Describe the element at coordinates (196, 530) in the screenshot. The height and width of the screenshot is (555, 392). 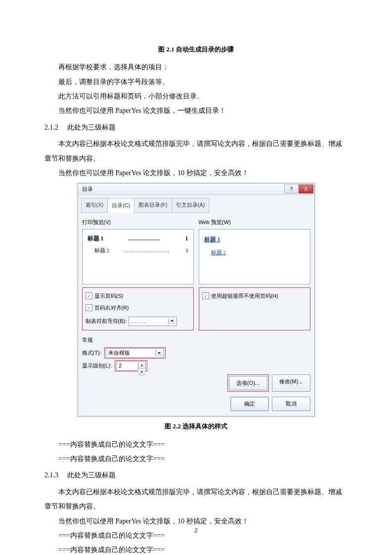
I see `page-number: 2` at that location.